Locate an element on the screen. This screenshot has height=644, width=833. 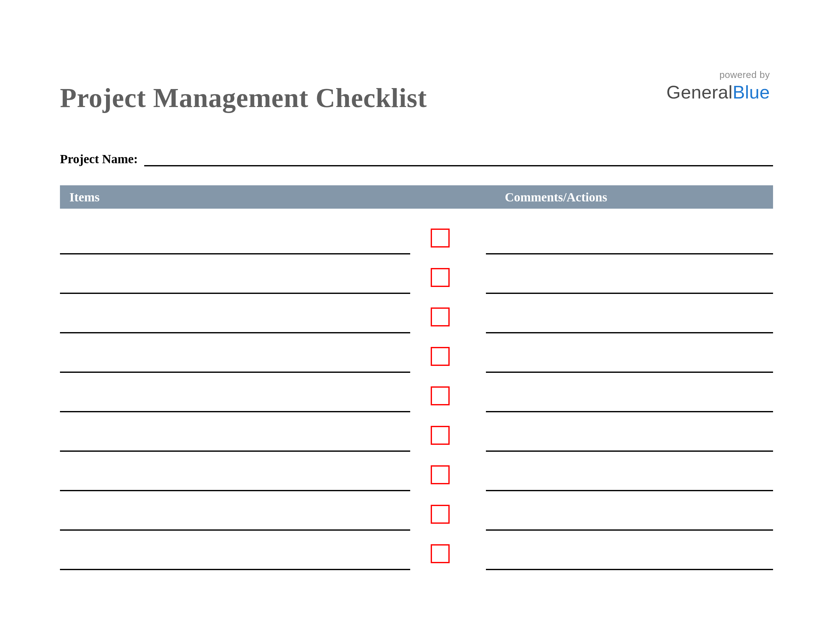
page-title: Project Management Checklist is located at coordinates (243, 98).